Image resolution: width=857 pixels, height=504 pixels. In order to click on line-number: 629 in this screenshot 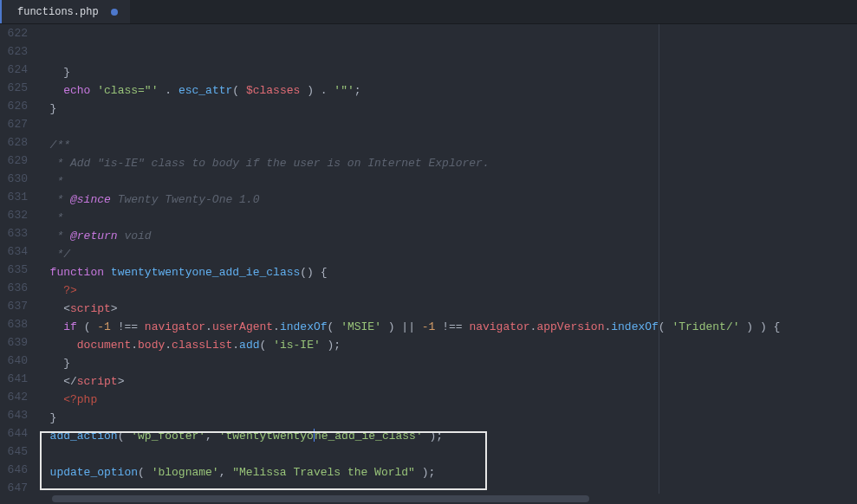, I will do `click(14, 161)`.